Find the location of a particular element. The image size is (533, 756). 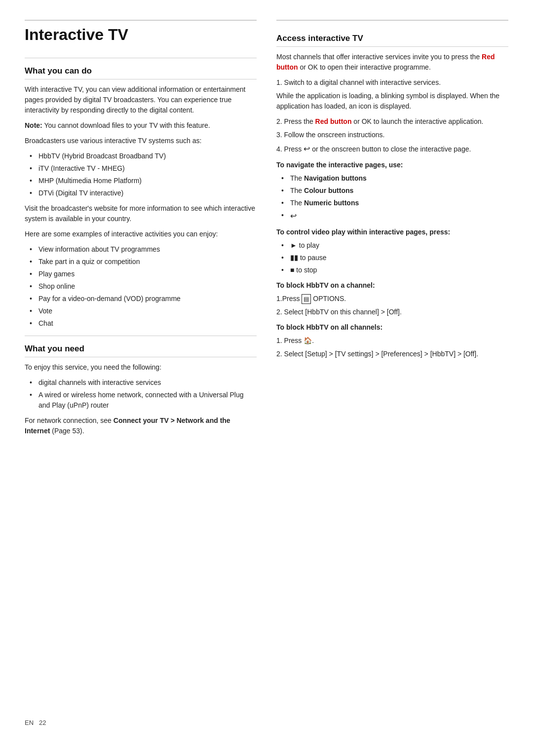

block-hbb-channel-heading: To block HbbTV on a channel: is located at coordinates (392, 285).